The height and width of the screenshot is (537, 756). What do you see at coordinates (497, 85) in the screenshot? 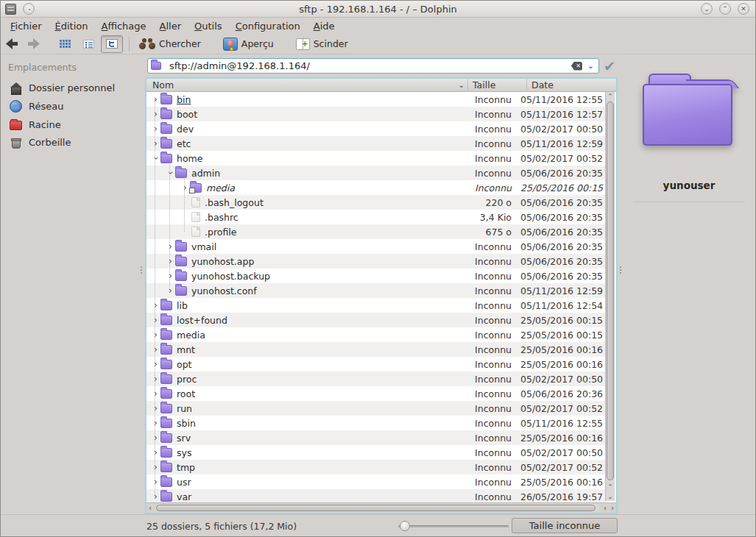
I see `column-size: Taille` at bounding box center [497, 85].